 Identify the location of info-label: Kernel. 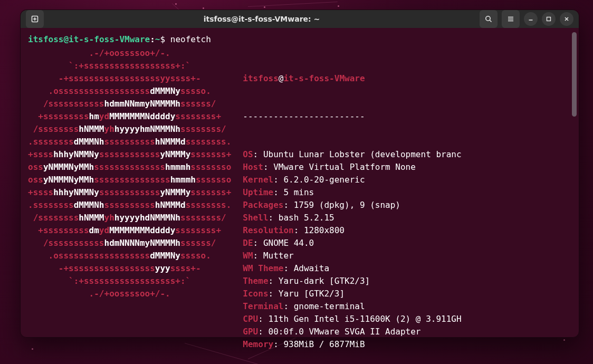
(258, 179).